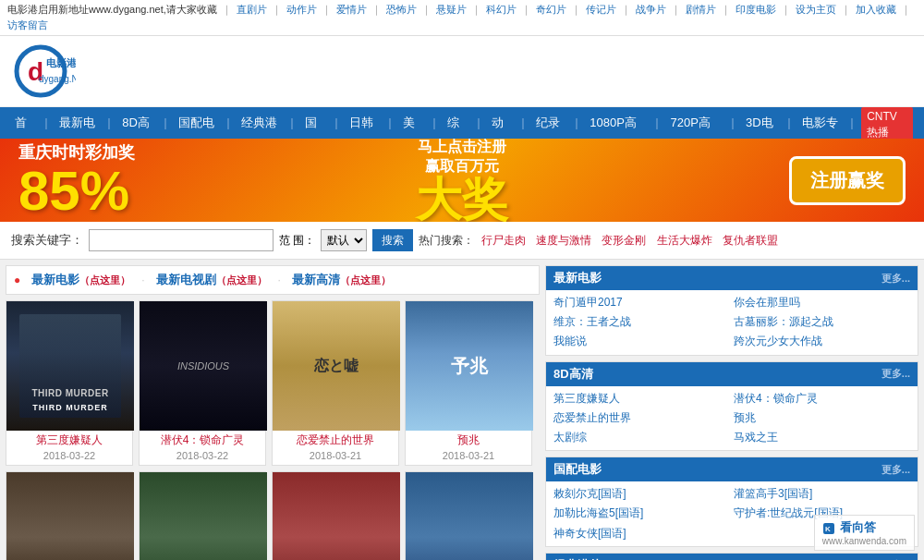 This screenshot has width=924, height=560. I want to click on top-link-yindu: 印度电影, so click(756, 9).